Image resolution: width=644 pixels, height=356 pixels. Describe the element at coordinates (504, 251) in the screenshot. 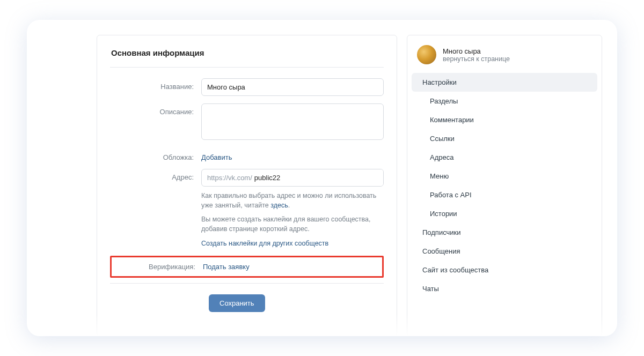

I see `sidebar-item-9: Сообщения` at that location.